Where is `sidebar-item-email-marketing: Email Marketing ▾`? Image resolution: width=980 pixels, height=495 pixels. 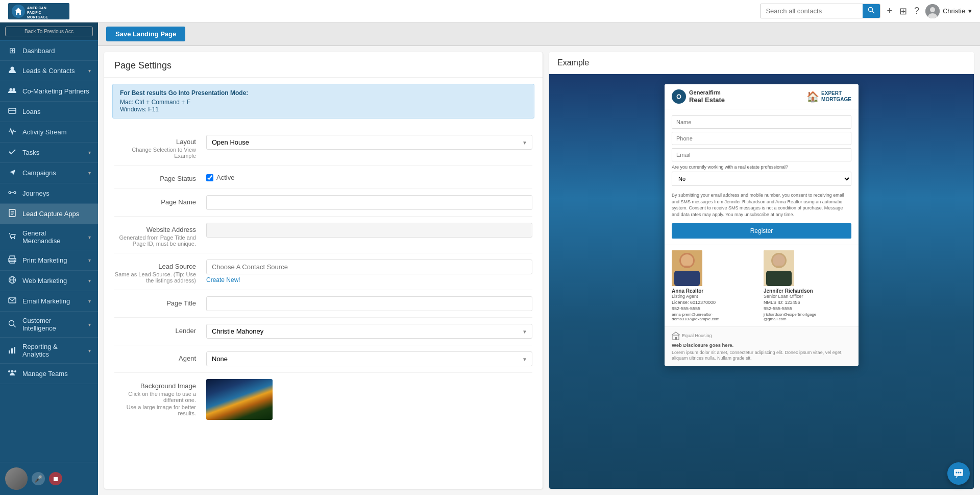 sidebar-item-email-marketing: Email Marketing ▾ is located at coordinates (49, 301).